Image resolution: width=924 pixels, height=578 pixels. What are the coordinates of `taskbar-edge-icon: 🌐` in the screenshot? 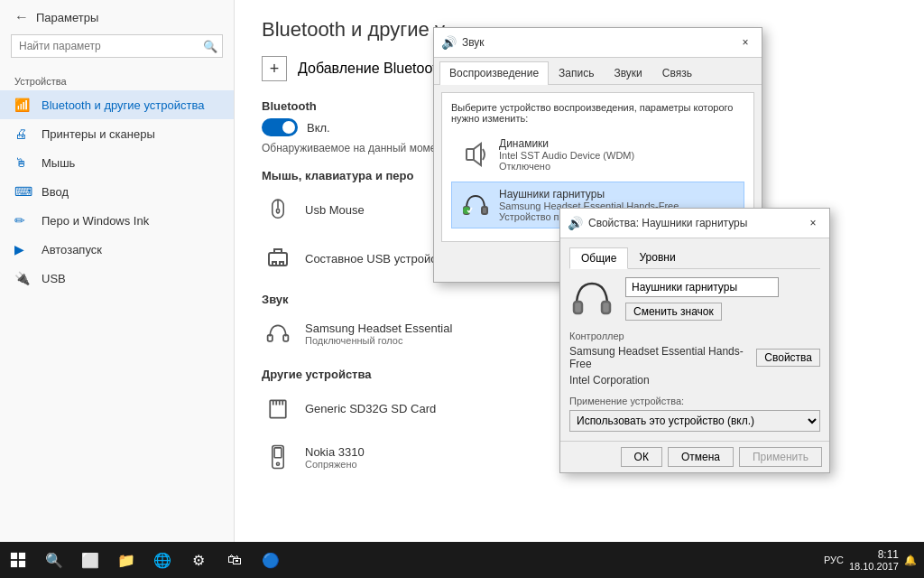 It's located at (162, 560).